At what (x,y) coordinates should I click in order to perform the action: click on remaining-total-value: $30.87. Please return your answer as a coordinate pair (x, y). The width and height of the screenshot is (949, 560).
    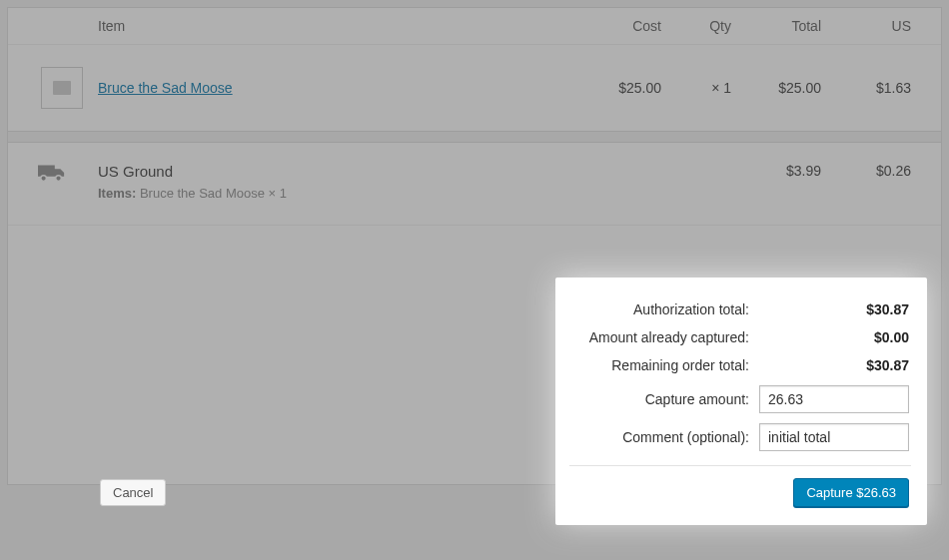
    Looking at the image, I should click on (834, 365).